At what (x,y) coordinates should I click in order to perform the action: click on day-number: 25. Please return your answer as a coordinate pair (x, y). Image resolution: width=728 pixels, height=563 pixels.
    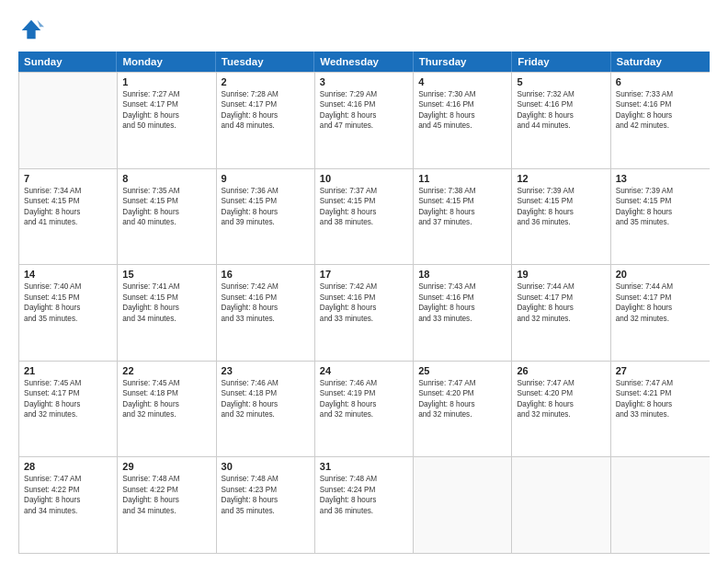
    Looking at the image, I should click on (462, 371).